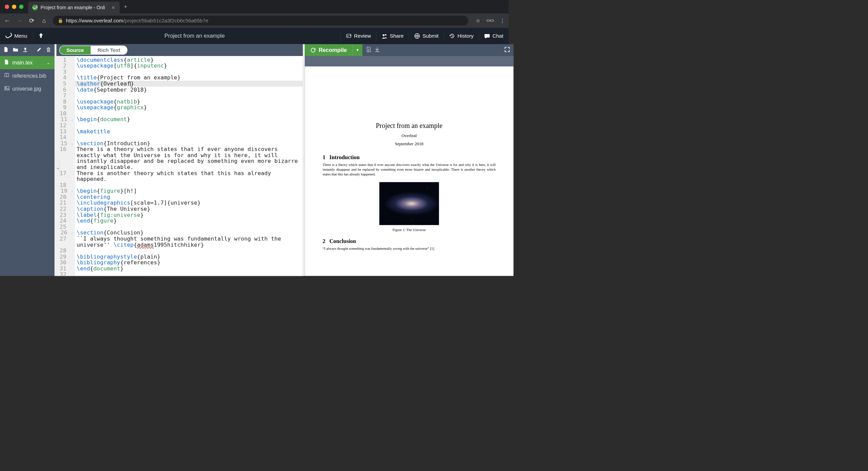  What do you see at coordinates (507, 50) in the screenshot?
I see `fullscreen-icon` at bounding box center [507, 50].